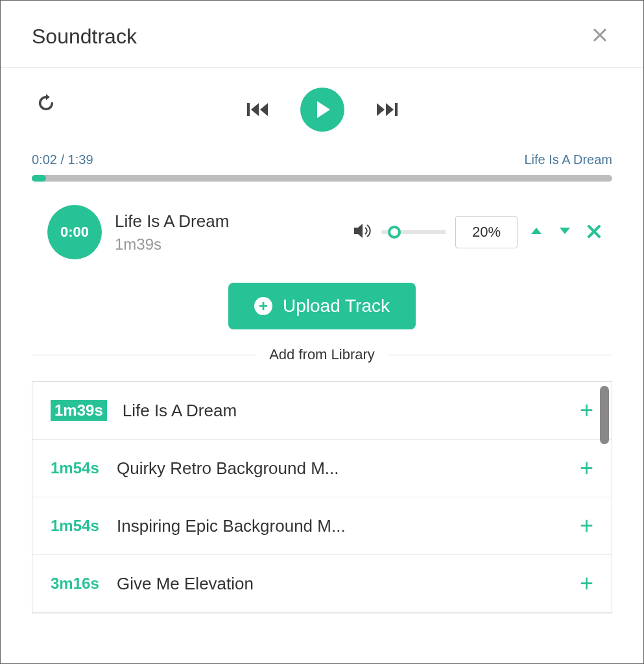 This screenshot has width=644, height=664. What do you see at coordinates (336, 306) in the screenshot?
I see `upload-label: Upload Track` at bounding box center [336, 306].